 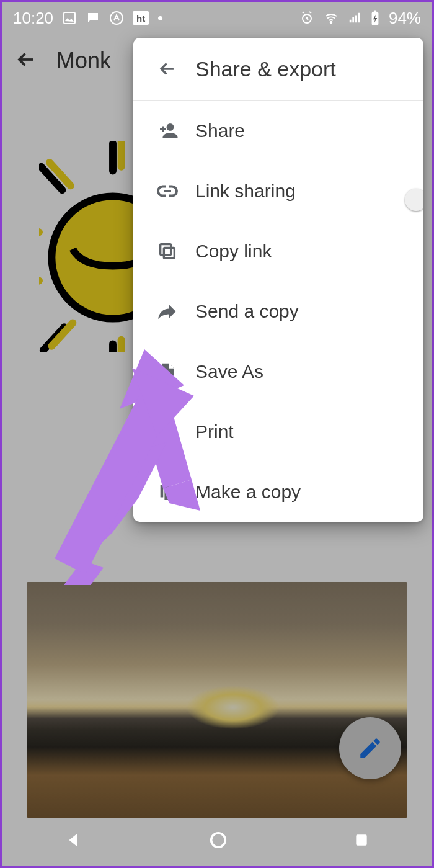 I want to click on alarm-icon, so click(x=307, y=18).